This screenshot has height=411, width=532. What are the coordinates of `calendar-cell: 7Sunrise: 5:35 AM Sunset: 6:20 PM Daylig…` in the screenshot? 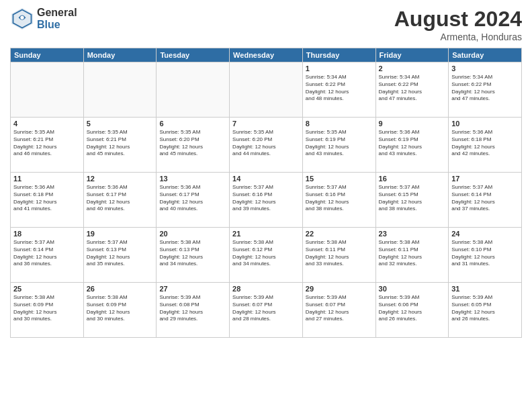 It's located at (266, 145).